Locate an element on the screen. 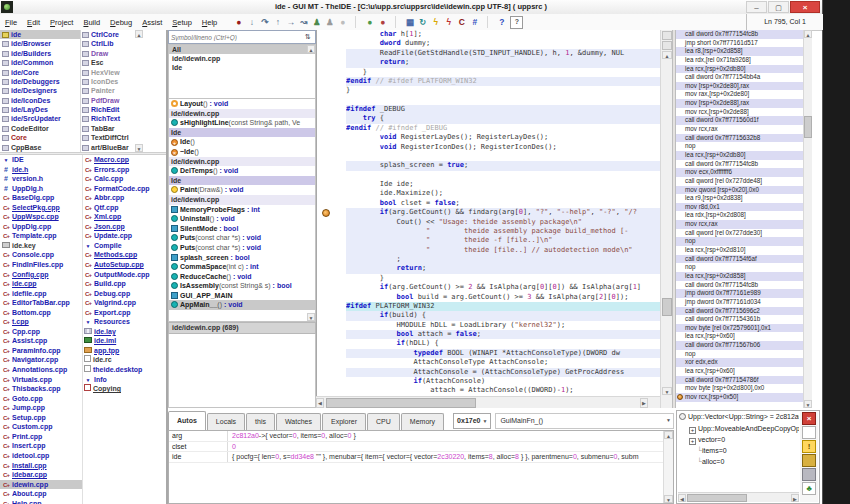 This screenshot has height=504, width=850. symbol-item: AppMain__() : void is located at coordinates (242, 305).